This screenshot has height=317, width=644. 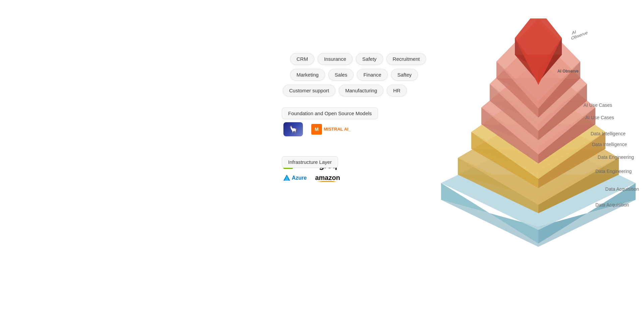 I want to click on amazon-label: amazon, so click(x=327, y=178).